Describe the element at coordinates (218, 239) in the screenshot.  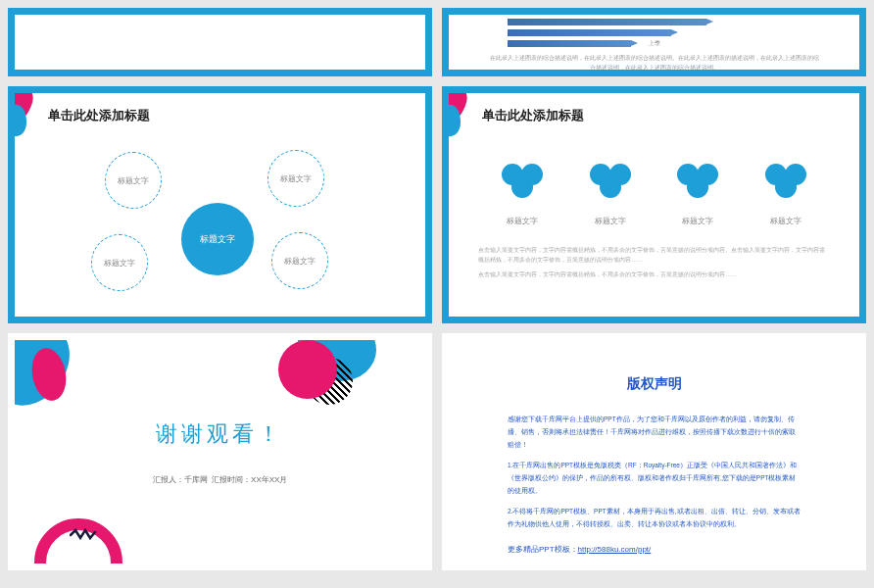
I see `bubble-center: 标题文字` at that location.